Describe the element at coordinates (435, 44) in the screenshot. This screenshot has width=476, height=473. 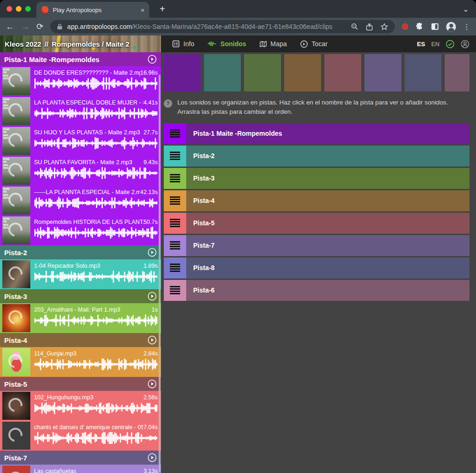
I see `lang-toggle-en: EN` at that location.